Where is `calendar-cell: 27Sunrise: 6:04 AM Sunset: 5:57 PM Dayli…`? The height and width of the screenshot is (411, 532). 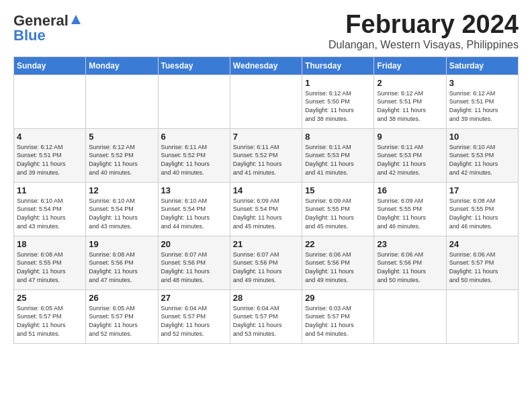 calendar-cell: 27Sunrise: 6:04 AM Sunset: 5:57 PM Dayli… is located at coordinates (193, 316).